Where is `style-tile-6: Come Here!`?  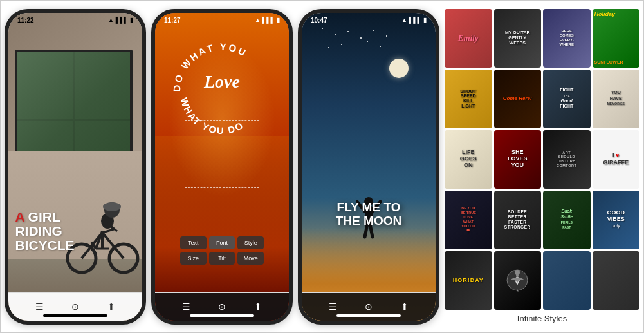 style-tile-6: Come Here! is located at coordinates (518, 99).